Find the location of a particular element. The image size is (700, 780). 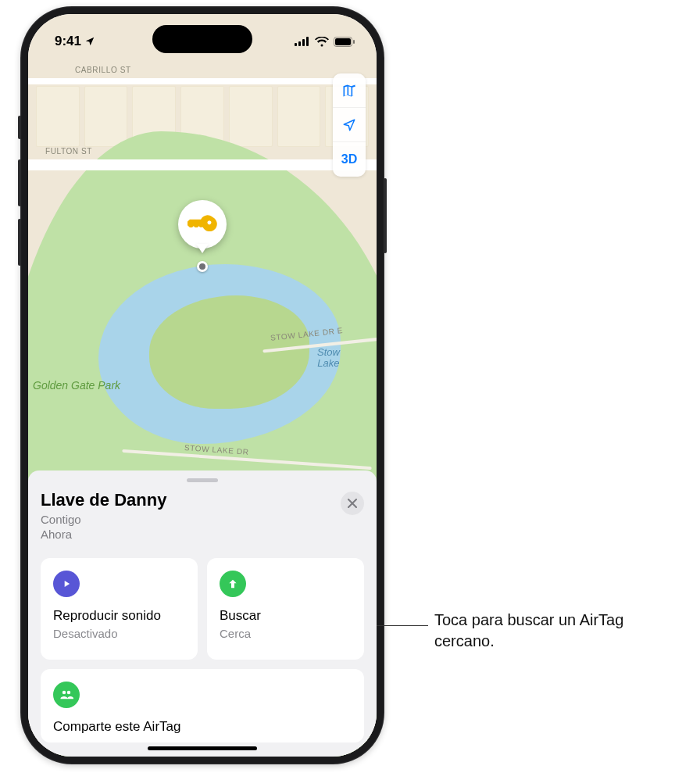

power-button is located at coordinates (385, 216).